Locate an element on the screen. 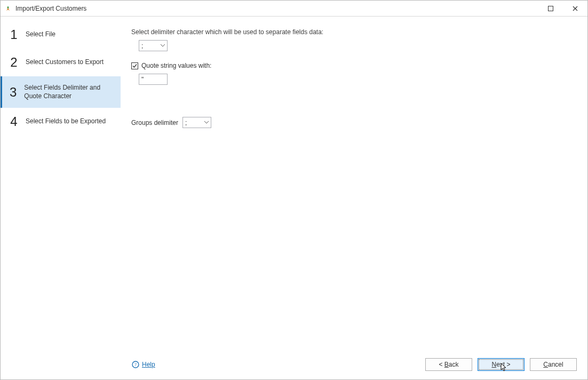 The width and height of the screenshot is (588, 380). delimiter-combobox: ; is located at coordinates (153, 46).